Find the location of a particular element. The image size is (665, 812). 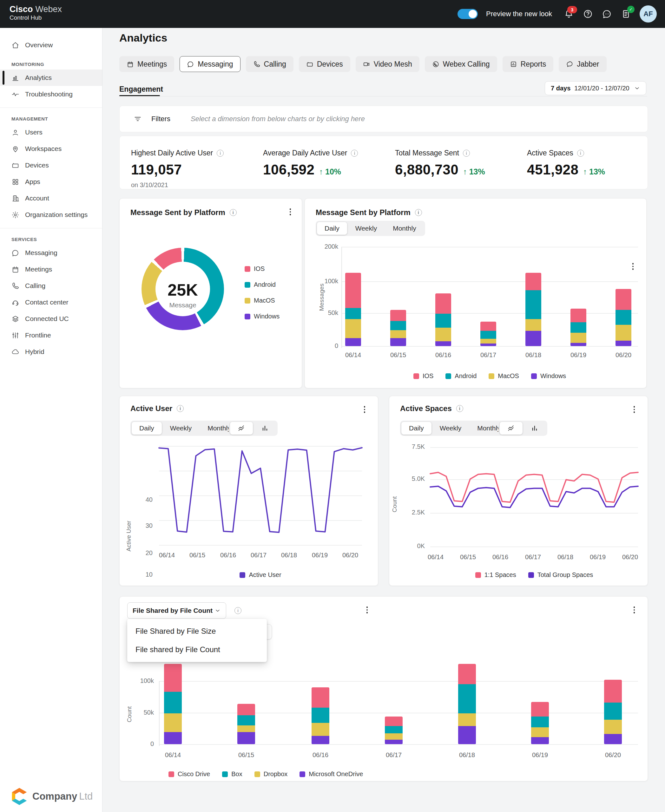

sidebar-item-account: Account is located at coordinates (51, 198).